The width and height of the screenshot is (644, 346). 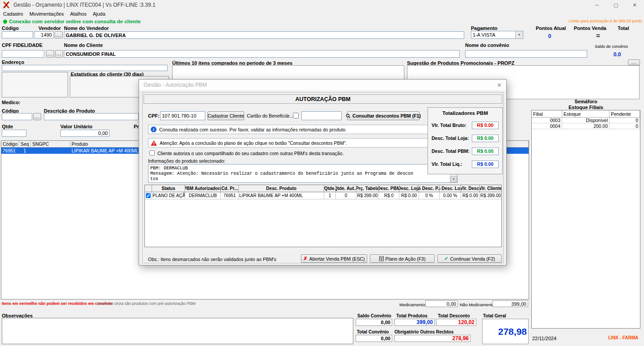 I want to click on estoque-header-pendente: Pendente, so click(x=625, y=114).